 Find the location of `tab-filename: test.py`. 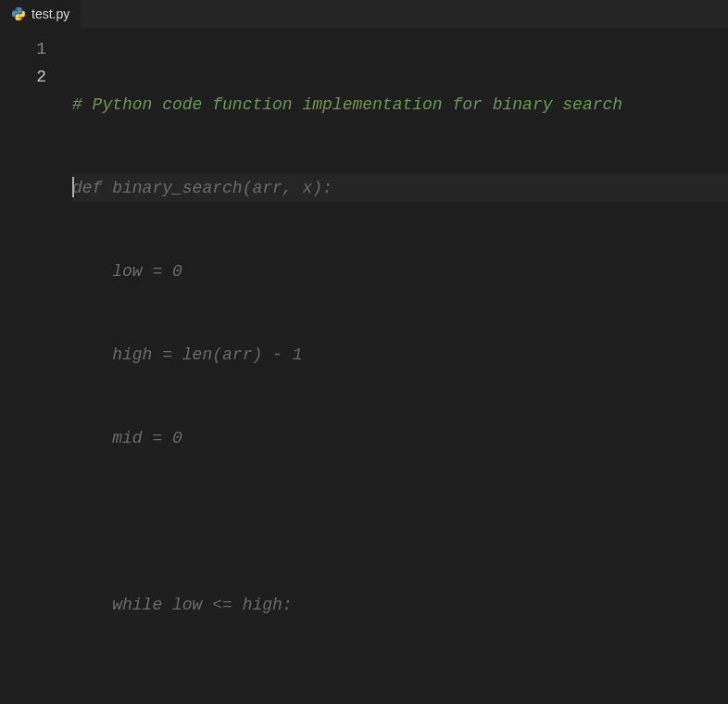

tab-filename: test.py is located at coordinates (50, 14).